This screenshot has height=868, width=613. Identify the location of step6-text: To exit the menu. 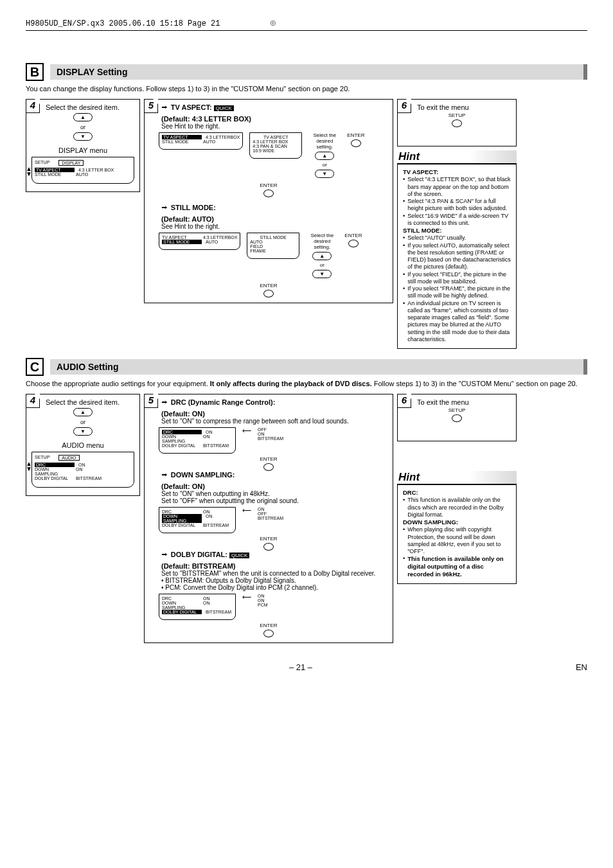
(464, 107).